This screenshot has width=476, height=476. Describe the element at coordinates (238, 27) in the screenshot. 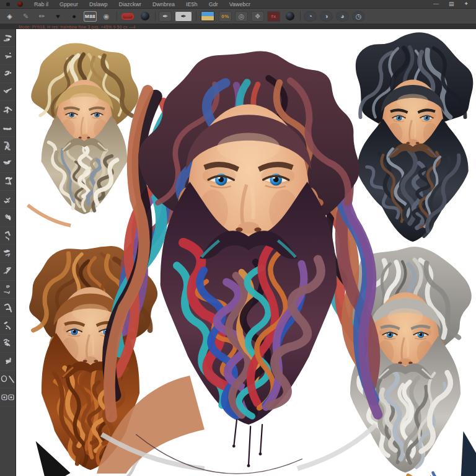

I see `status-bar: Mode: Pr'h18, H res: trainbow flow 3 pxs…` at that location.